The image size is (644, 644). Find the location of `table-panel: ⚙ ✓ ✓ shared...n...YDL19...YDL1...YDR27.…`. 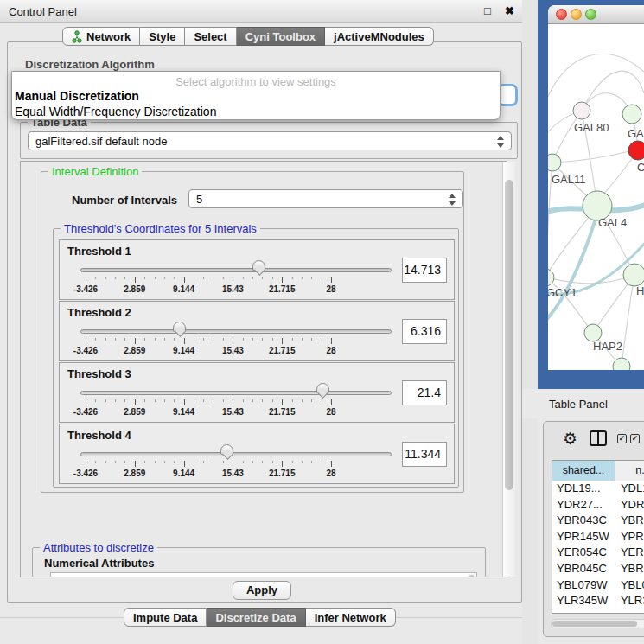

table-panel: ⚙ ✓ ✓ shared...n...YDL19...YDL1...YDR27.… is located at coordinates (593, 529).